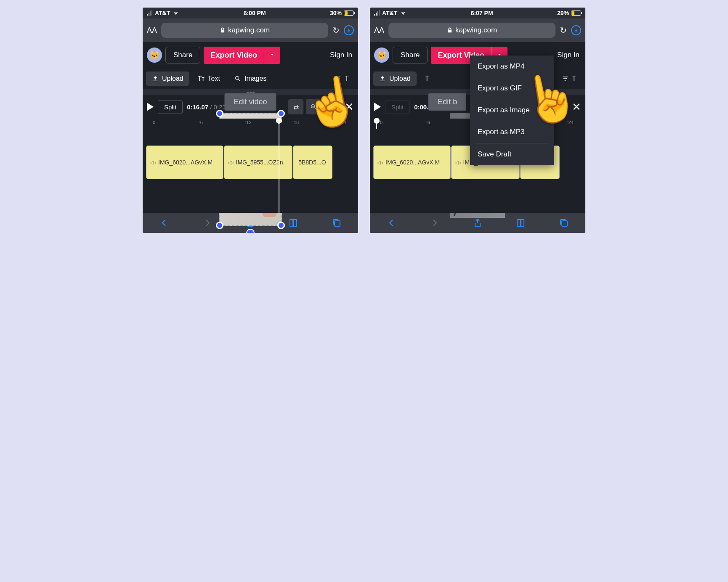 This screenshot has height=582, width=728. What do you see at coordinates (250, 79) in the screenshot?
I see `images-tool: Images` at bounding box center [250, 79].